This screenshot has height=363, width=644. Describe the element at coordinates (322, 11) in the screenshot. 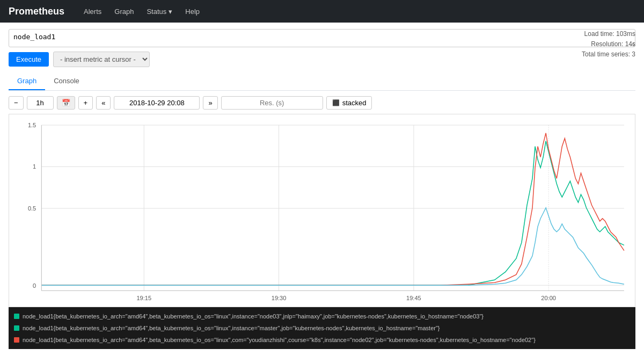

I see `navbar: Prometheus Alerts Graph Status ▾ Help` at that location.